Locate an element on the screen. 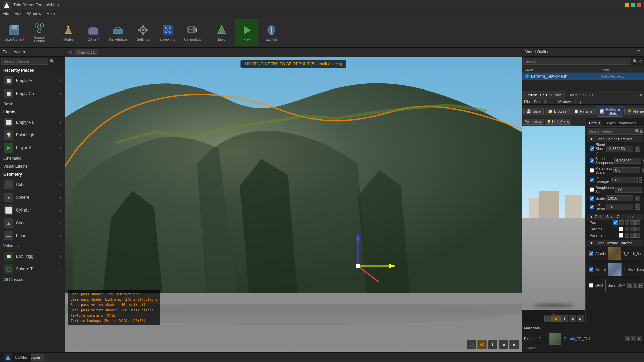 This screenshot has height=362, width=644. outliner-search-input is located at coordinates (577, 61).